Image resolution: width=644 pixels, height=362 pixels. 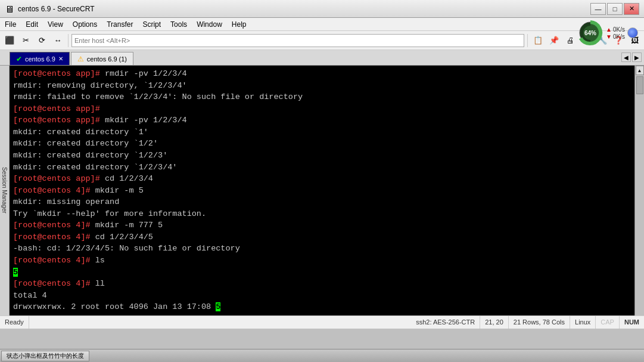 What do you see at coordinates (5, 191) in the screenshot?
I see `session-manager-strip: Session Manager` at bounding box center [5, 191].